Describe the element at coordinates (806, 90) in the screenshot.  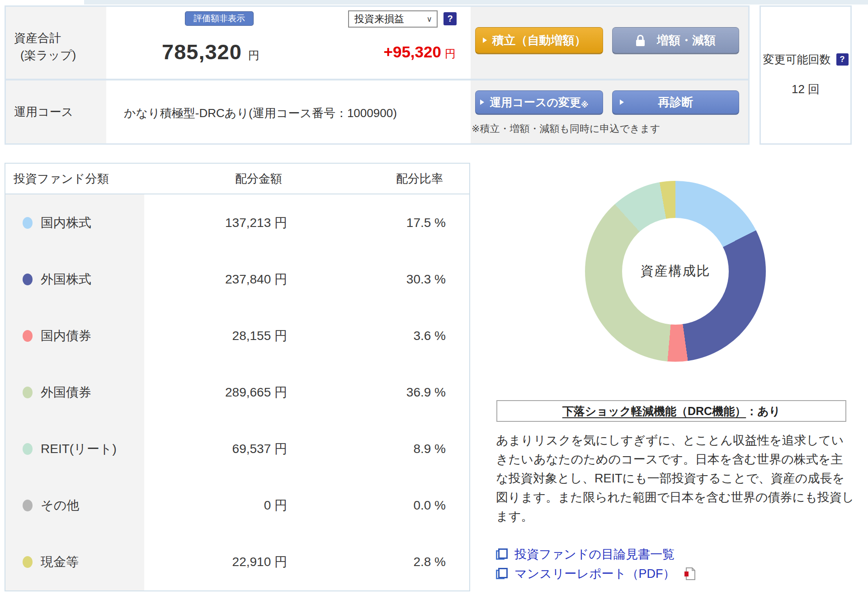
I see `change-count-value: 12 回` at that location.